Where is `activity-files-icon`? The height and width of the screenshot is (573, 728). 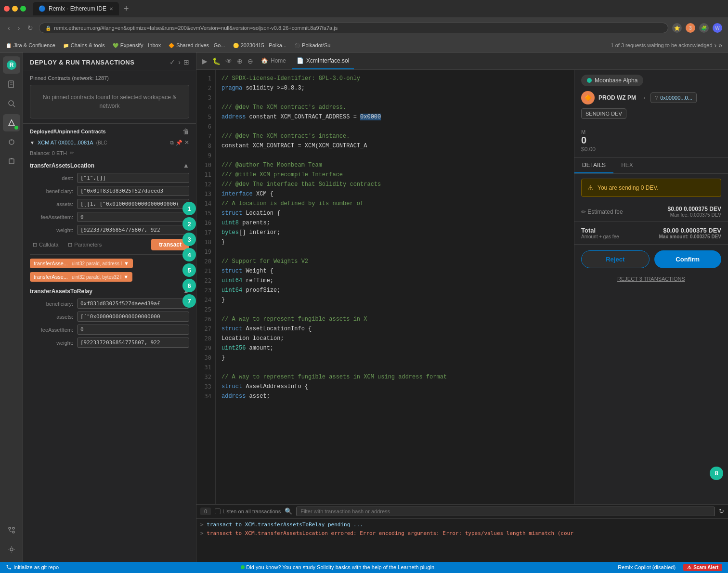 activity-files-icon is located at coordinates (12, 84).